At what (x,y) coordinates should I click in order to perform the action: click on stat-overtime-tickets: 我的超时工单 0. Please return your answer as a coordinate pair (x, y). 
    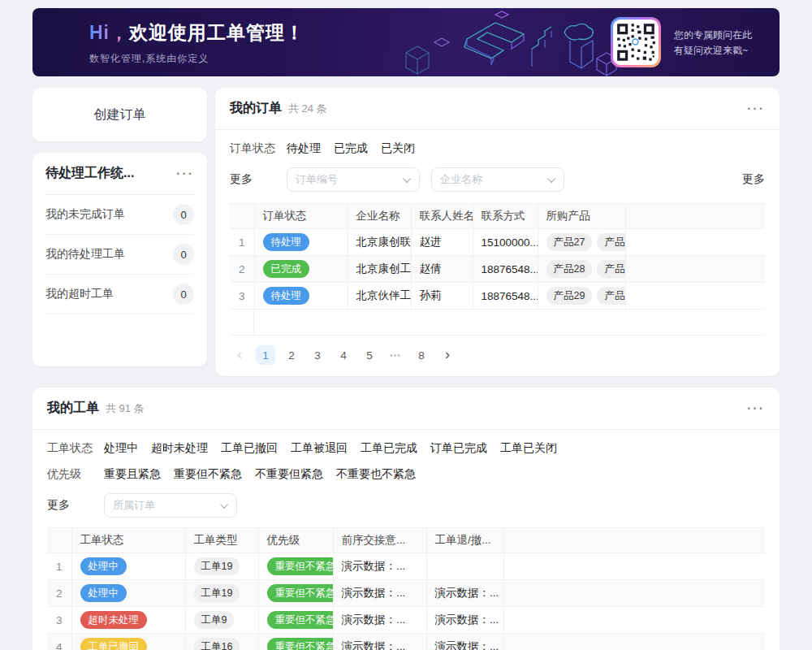
    Looking at the image, I should click on (120, 294).